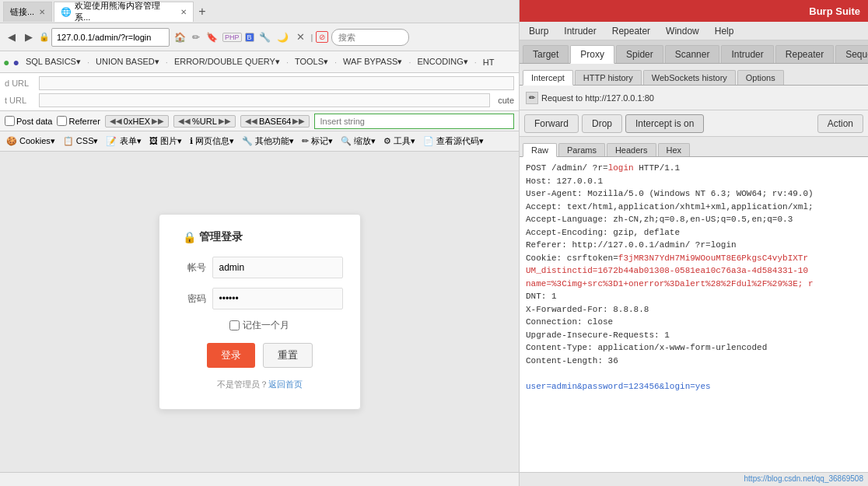 The width and height of the screenshot is (868, 486). I want to click on menu-repeater: Repeater, so click(632, 31).